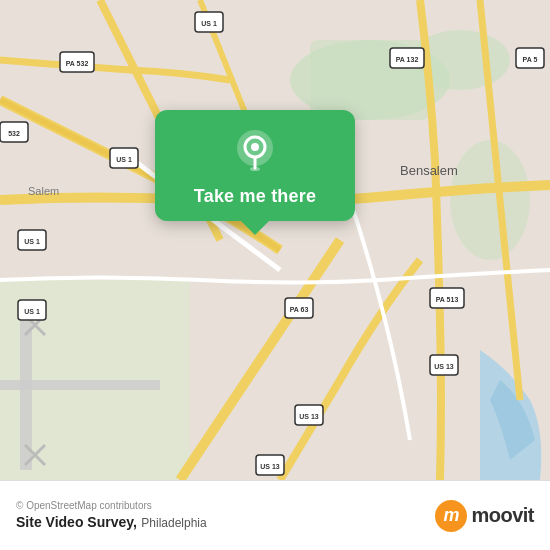 This screenshot has width=550, height=550. What do you see at coordinates (300, 310) in the screenshot?
I see `svg-text: PA 63` at bounding box center [300, 310].